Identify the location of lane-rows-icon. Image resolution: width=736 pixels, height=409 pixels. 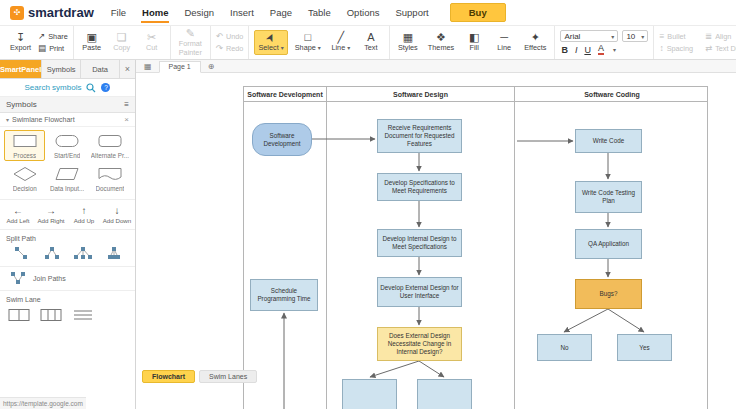
(83, 315).